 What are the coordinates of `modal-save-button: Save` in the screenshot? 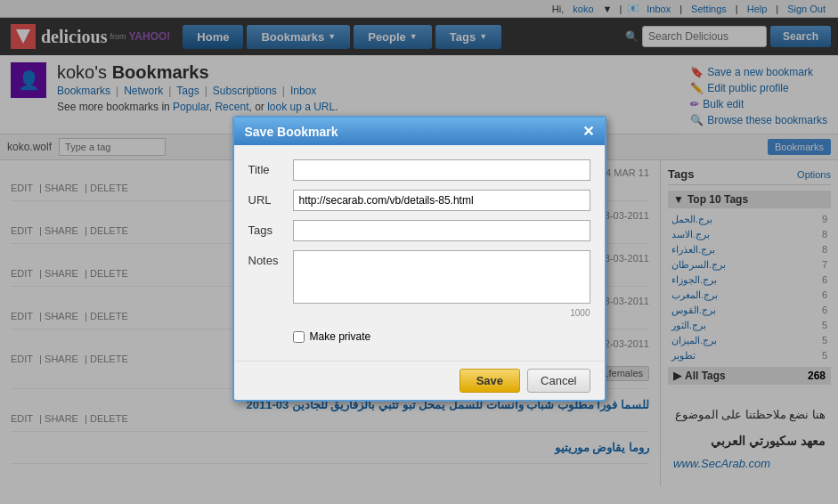 It's located at (490, 381).